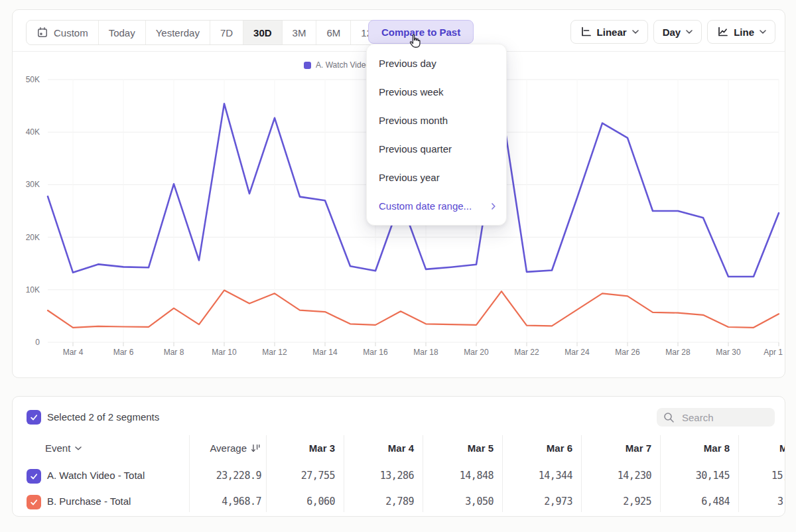  Describe the element at coordinates (275, 352) in the screenshot. I see `svg-text: Mar 12` at that location.